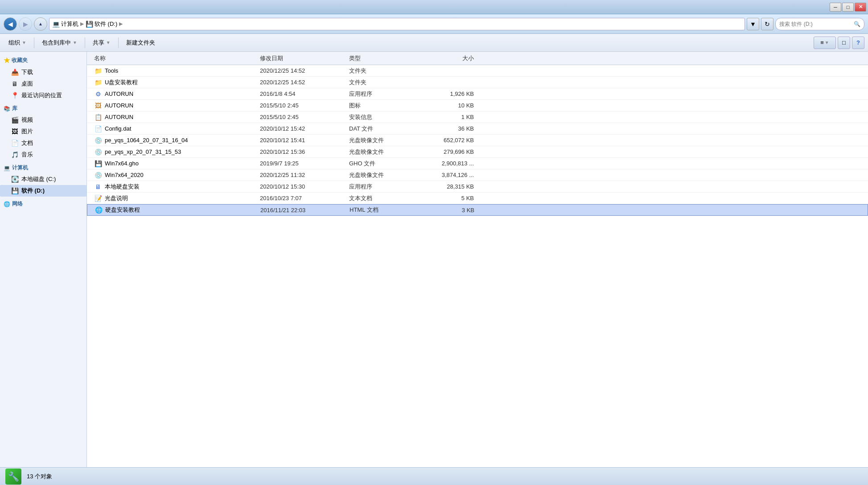  Describe the element at coordinates (27, 132) in the screenshot. I see `images-label: 图片` at that location.